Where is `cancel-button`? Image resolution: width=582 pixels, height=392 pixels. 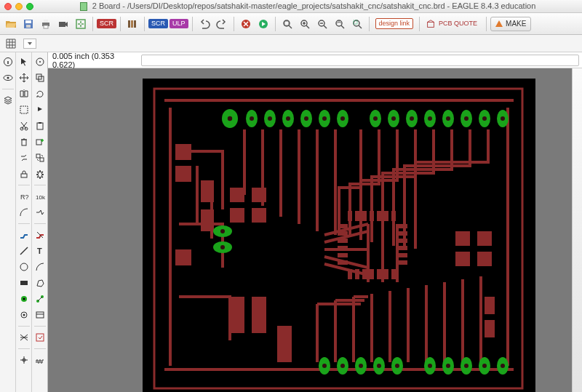
cancel-button is located at coordinates (246, 24).